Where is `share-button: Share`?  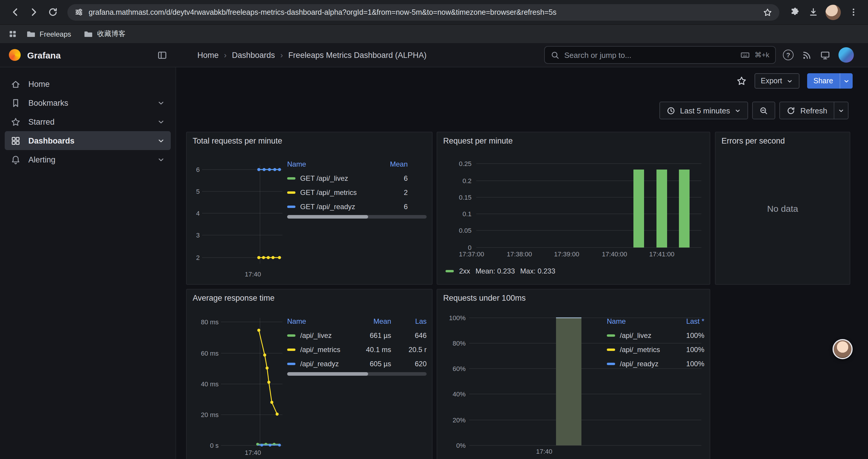
share-button: Share is located at coordinates (830, 81).